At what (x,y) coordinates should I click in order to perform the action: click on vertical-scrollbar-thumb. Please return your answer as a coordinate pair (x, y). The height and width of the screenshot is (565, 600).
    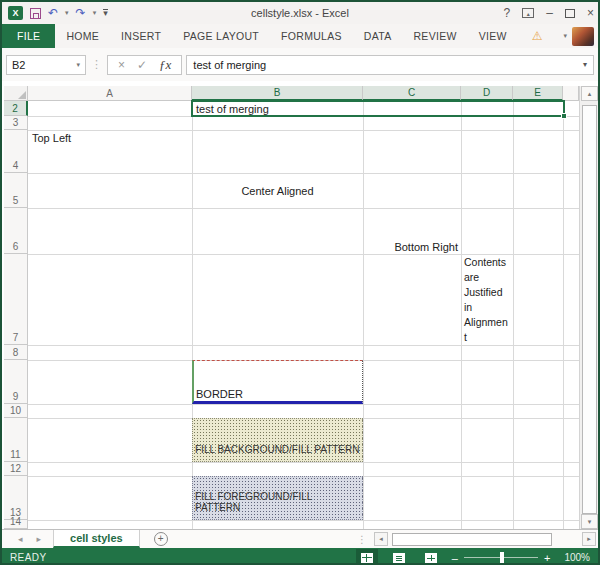
    Looking at the image, I should click on (590, 310).